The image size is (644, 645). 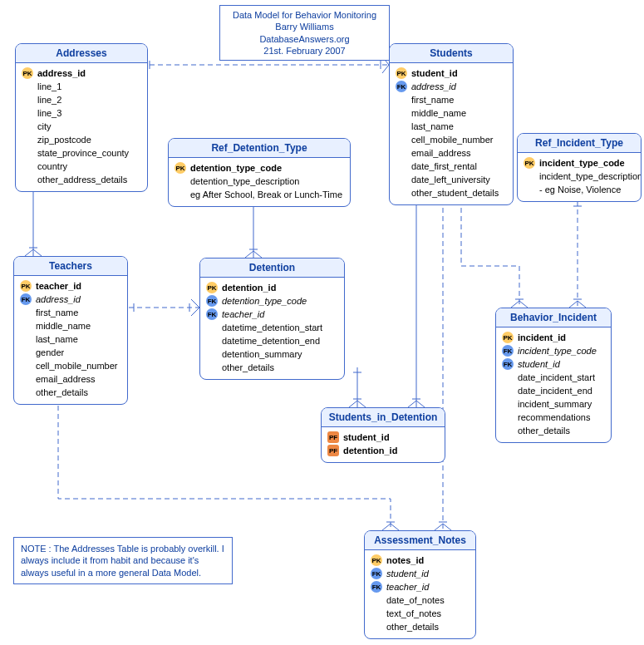 What do you see at coordinates (50, 113) in the screenshot?
I see `field-name: line_3` at bounding box center [50, 113].